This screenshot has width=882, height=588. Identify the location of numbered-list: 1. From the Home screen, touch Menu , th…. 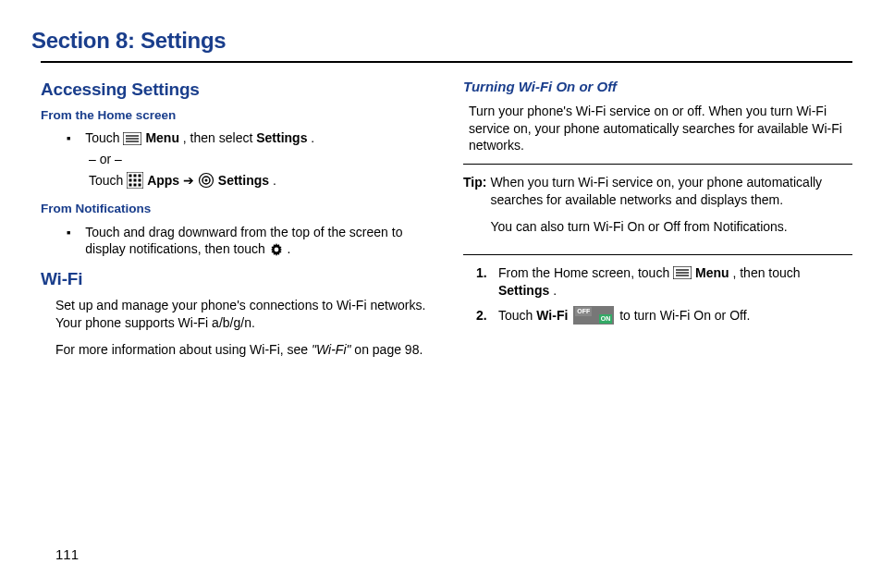
(658, 295).